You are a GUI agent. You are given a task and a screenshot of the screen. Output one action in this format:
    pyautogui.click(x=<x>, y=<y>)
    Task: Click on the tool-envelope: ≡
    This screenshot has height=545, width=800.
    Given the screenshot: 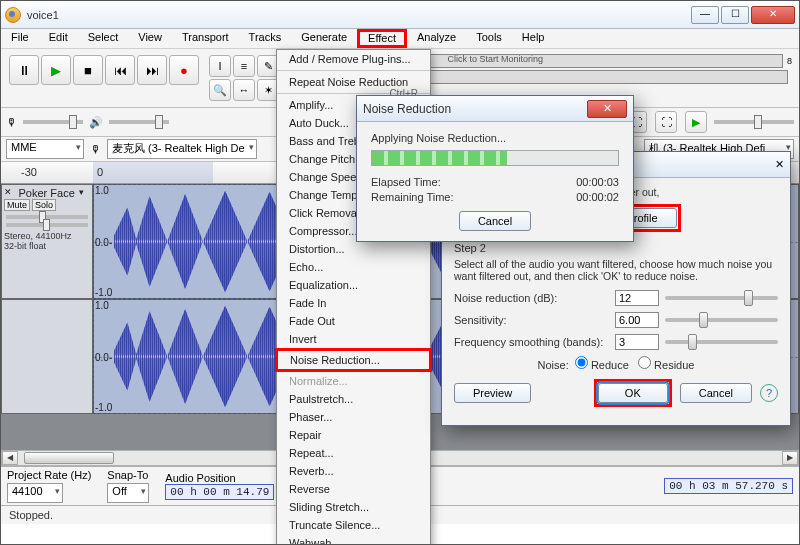 What is the action you would take?
    pyautogui.click(x=244, y=66)
    